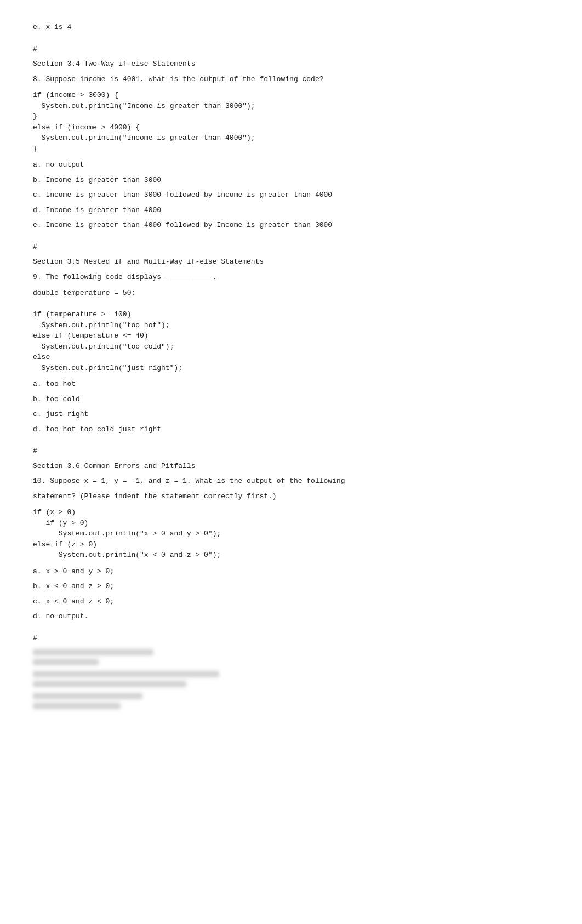 The height and width of the screenshot is (924, 582). What do you see at coordinates (291, 262) in the screenshot?
I see `section9-label: Section 3.5 Nested if and Multi-Way if-e…` at bounding box center [291, 262].